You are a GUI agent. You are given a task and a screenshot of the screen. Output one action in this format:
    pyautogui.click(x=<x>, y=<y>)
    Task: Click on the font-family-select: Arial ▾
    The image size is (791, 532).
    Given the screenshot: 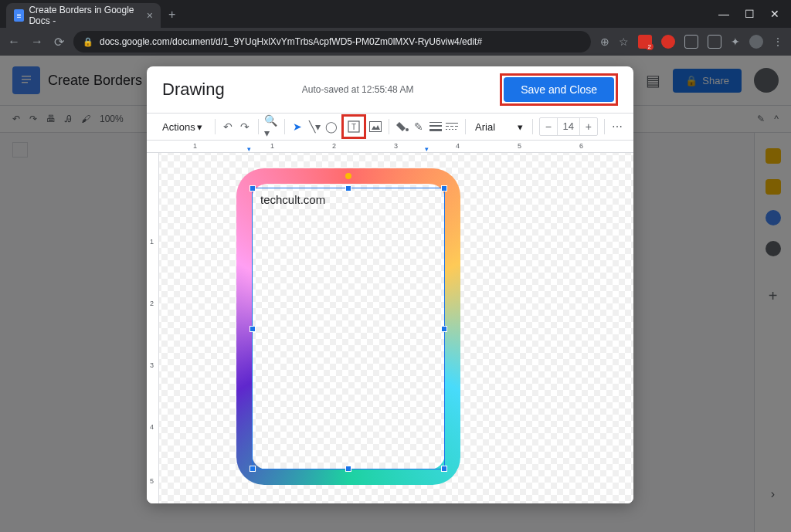 What is the action you would take?
    pyautogui.click(x=499, y=127)
    